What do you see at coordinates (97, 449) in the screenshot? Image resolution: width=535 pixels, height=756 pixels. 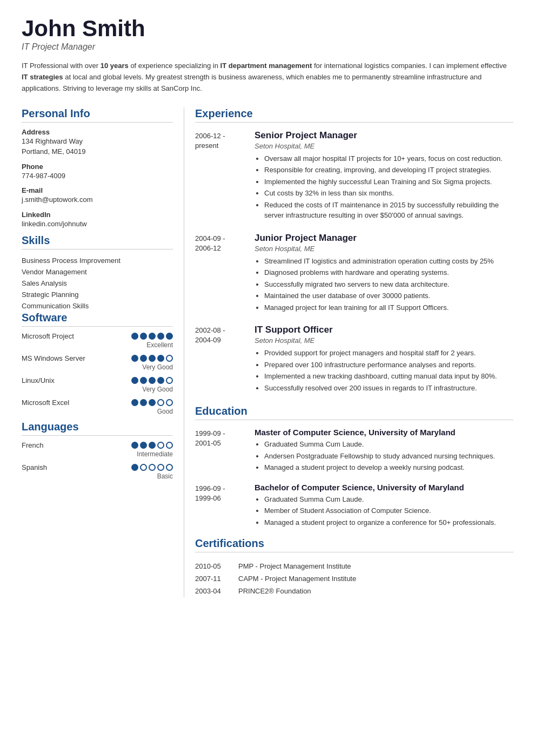 I see `language-item: French Intermediate` at bounding box center [97, 449].